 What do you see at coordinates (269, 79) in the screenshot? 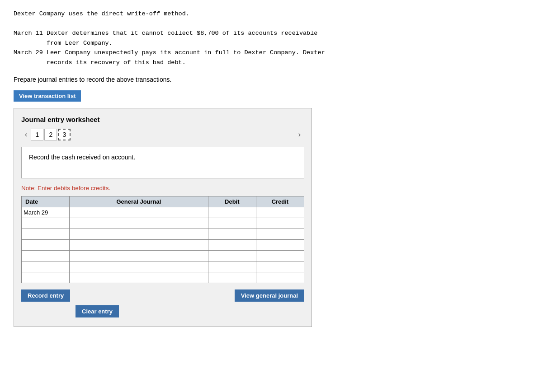
I see `prepare-text: Prepare journal entries to record the ab…` at bounding box center [269, 79].